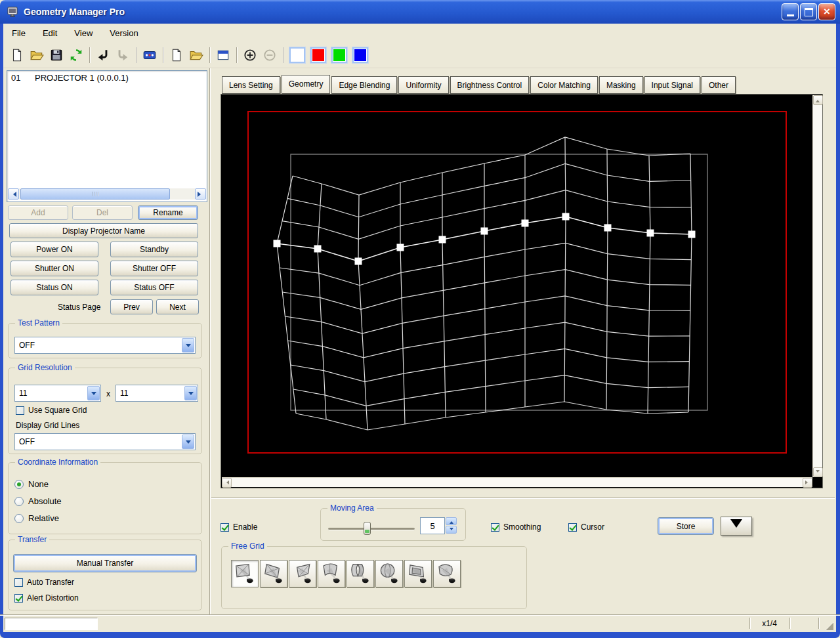  I want to click on moving-area-slider, so click(371, 529).